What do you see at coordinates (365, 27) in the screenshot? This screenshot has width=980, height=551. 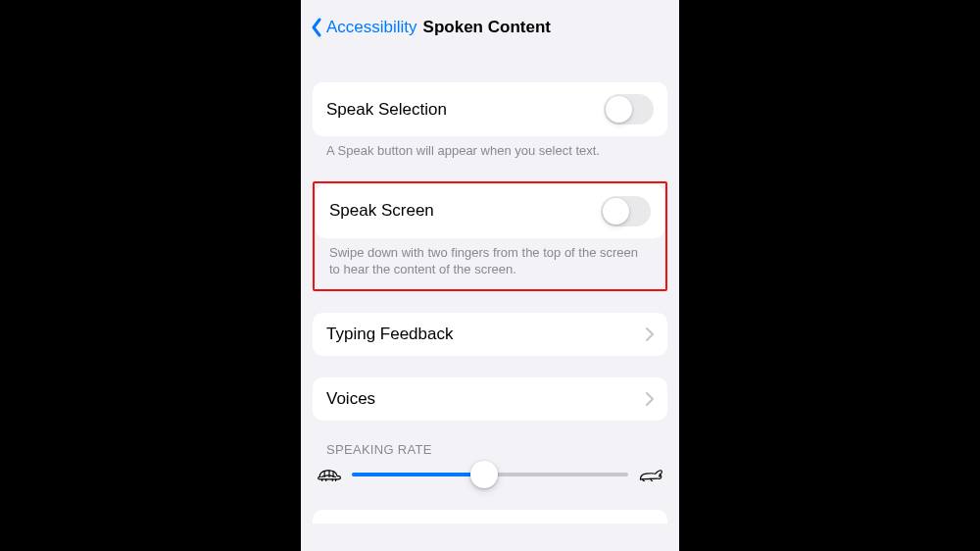 I see `back-button: Accessibility` at bounding box center [365, 27].